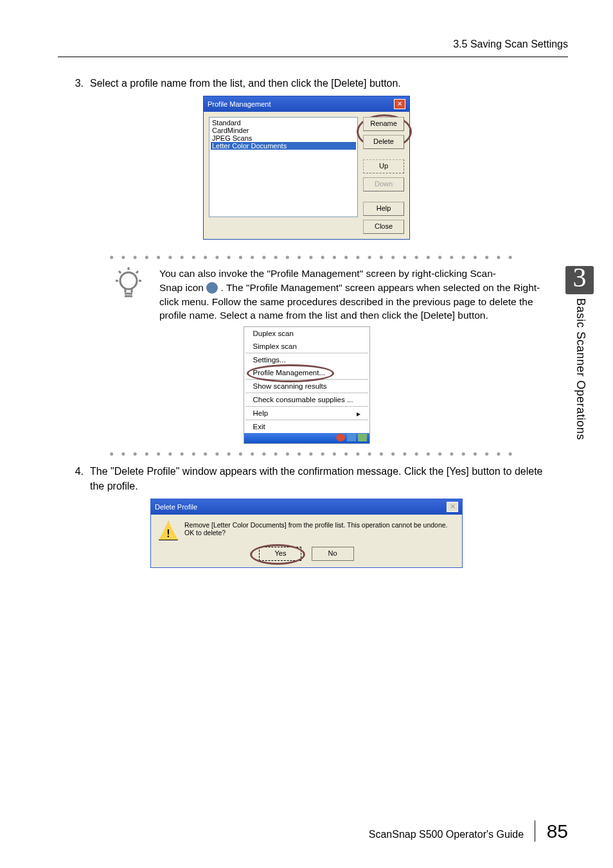 The height and width of the screenshot is (868, 613). Describe the element at coordinates (176, 507) in the screenshot. I see `dp-title-text: Delete Profile` at that location.